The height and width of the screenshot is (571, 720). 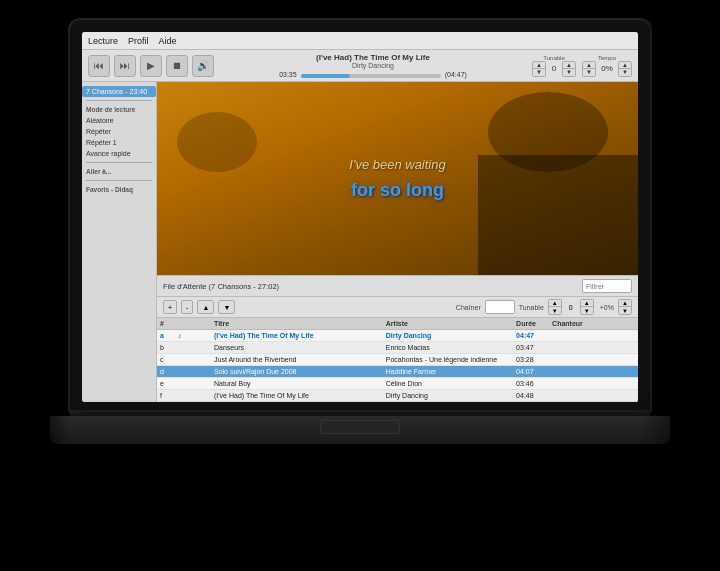 What do you see at coordinates (539, 69) in the screenshot?
I see `tunable-stepper: ▲ ▼` at bounding box center [539, 69].